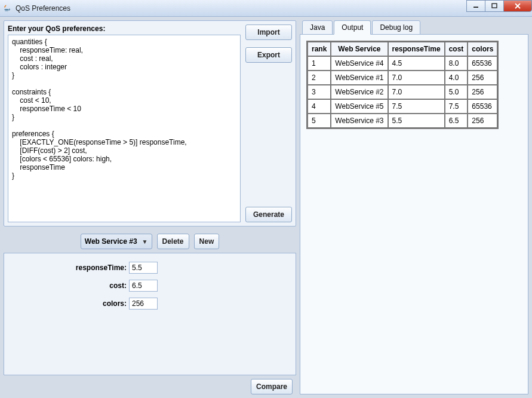  I want to click on compare-row: Compare, so click(150, 385).